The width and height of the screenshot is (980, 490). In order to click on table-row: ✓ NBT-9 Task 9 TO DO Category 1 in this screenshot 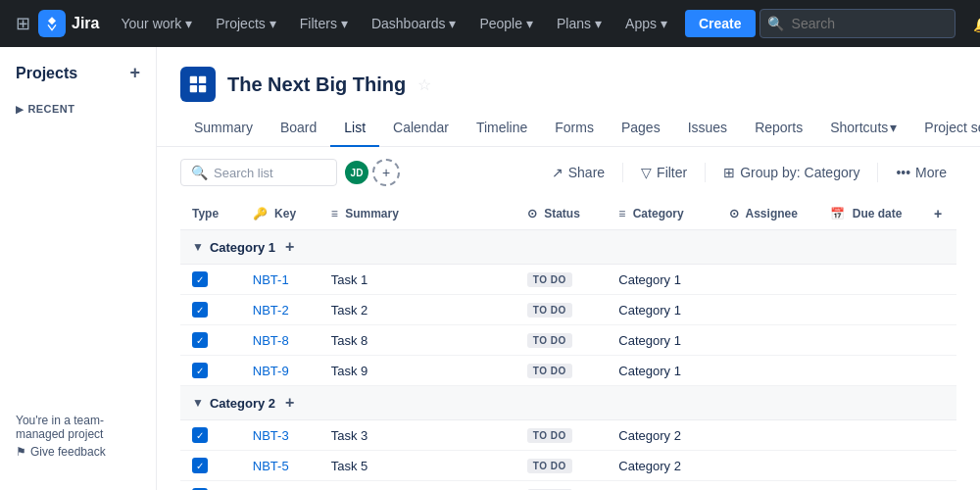, I will do `click(568, 370)`.